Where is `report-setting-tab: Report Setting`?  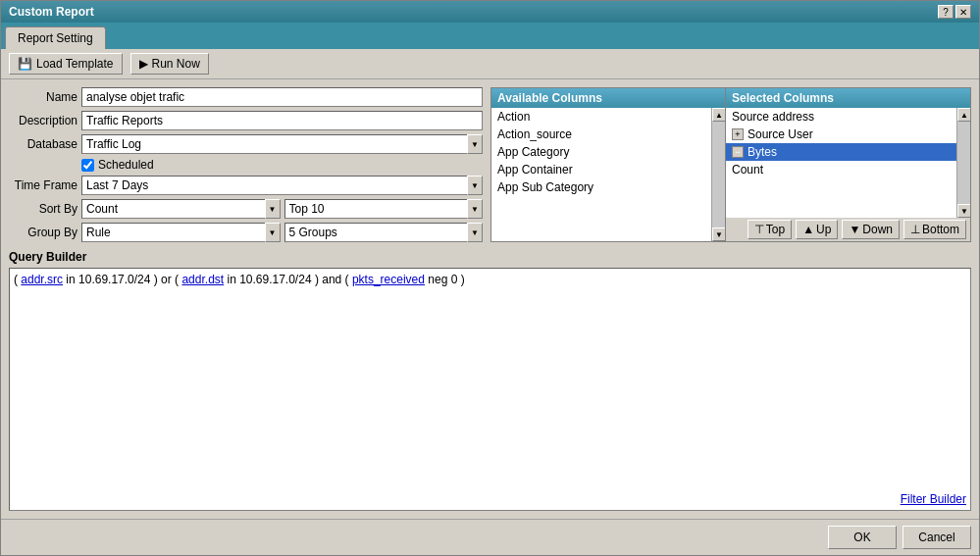
report-setting-tab: Report Setting is located at coordinates (55, 37).